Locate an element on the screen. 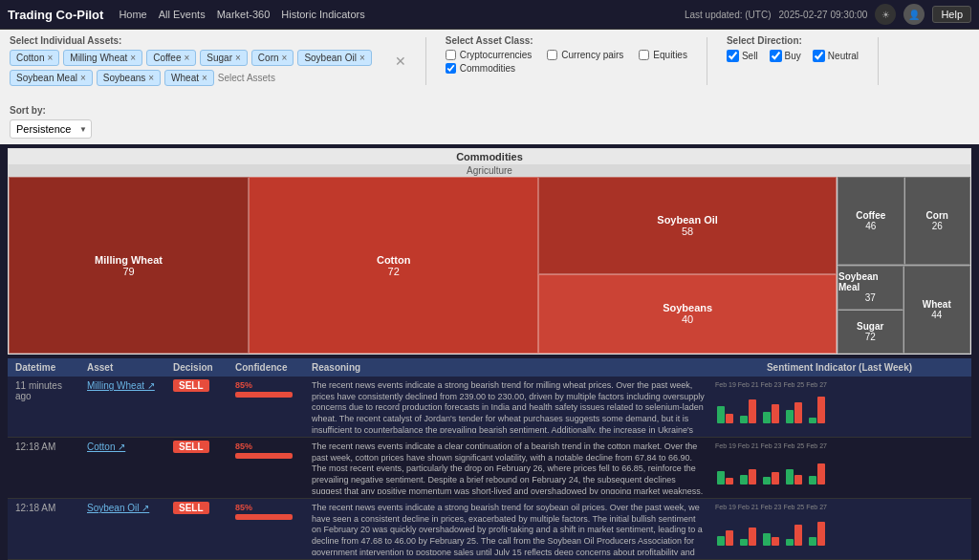 Image resolution: width=979 pixels, height=560 pixels. cell-milling-wheat: Milling Wheat 79 is located at coordinates (128, 266).